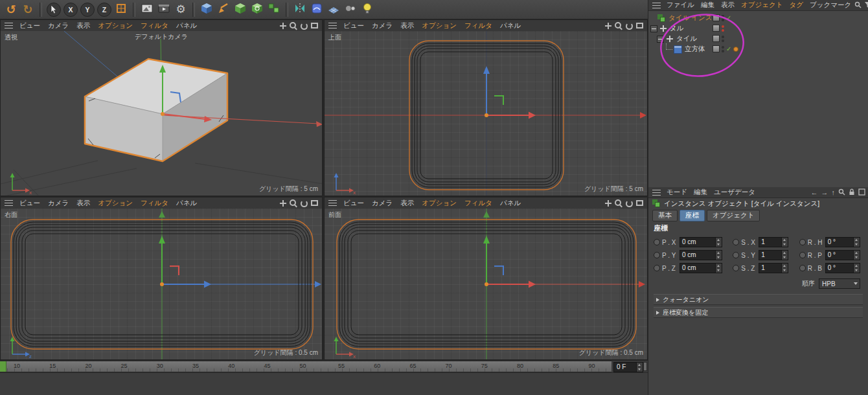 This screenshot has width=868, height=395. What do you see at coordinates (680, 5) in the screenshot?
I see `om-menu-file: ファイル` at bounding box center [680, 5].